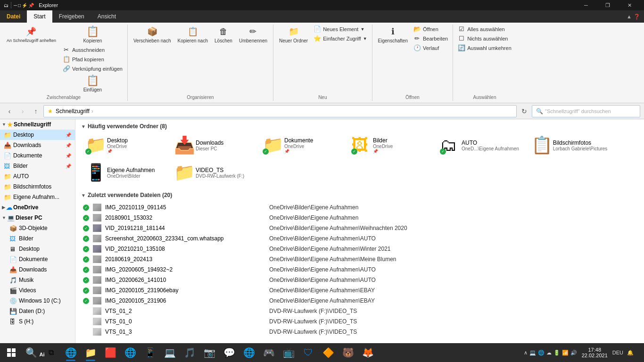 The width and height of the screenshot is (644, 362). What do you see at coordinates (38, 207) in the screenshot?
I see `onedrive-header: ▶ ☁ OneDrive` at bounding box center [38, 207].